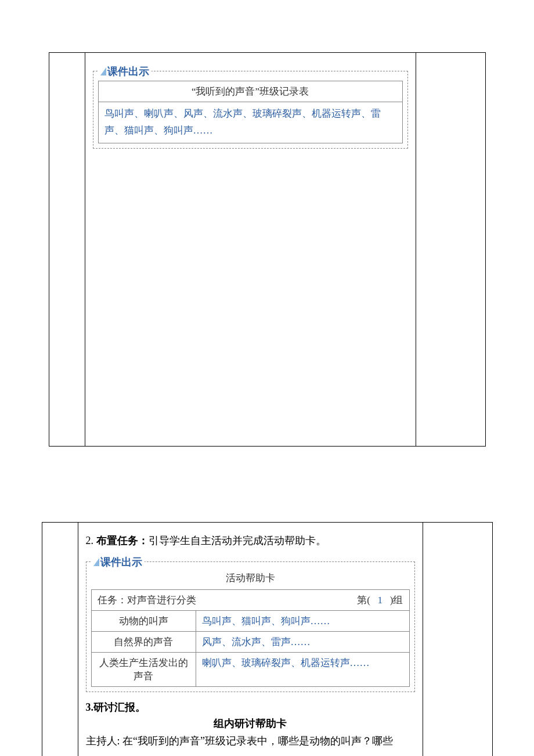 The height and width of the screenshot is (756, 534). Describe the element at coordinates (251, 541) in the screenshot. I see `task-assignment-line: 2. 布置任务：引导学生自主活动并完成活动帮助卡。` at that location.